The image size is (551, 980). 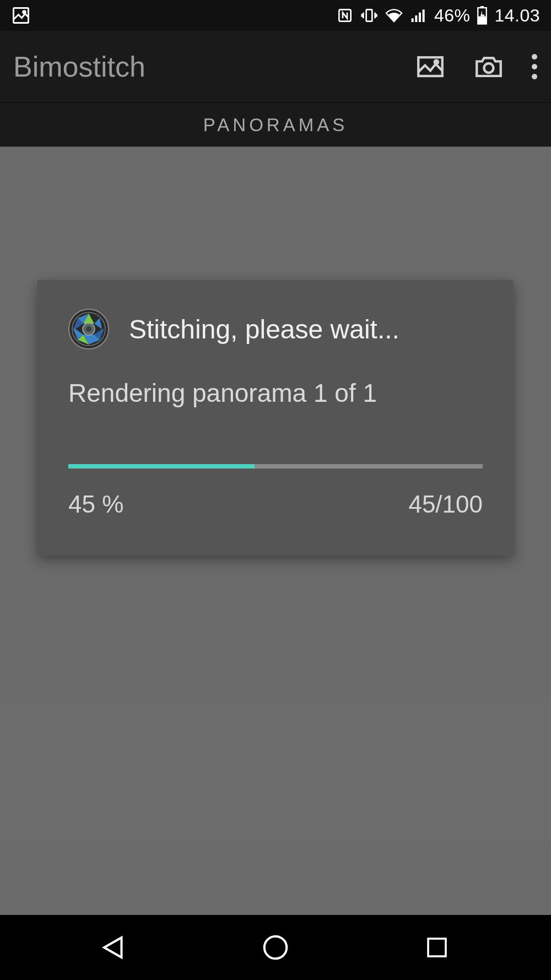 What do you see at coordinates (21, 15) in the screenshot?
I see `status-left` at bounding box center [21, 15].